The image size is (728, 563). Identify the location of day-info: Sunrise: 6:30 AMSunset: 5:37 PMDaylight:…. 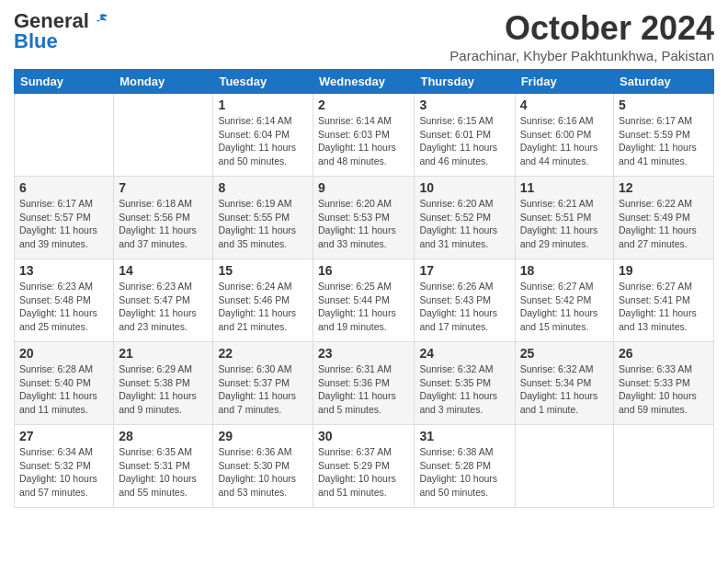
(263, 390).